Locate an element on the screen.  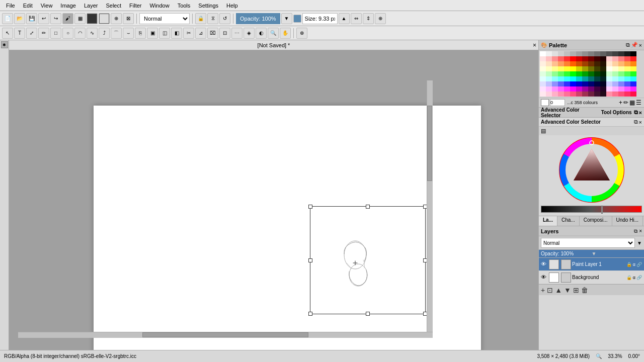
tab-history: Undo Hi... is located at coordinates (628, 221).